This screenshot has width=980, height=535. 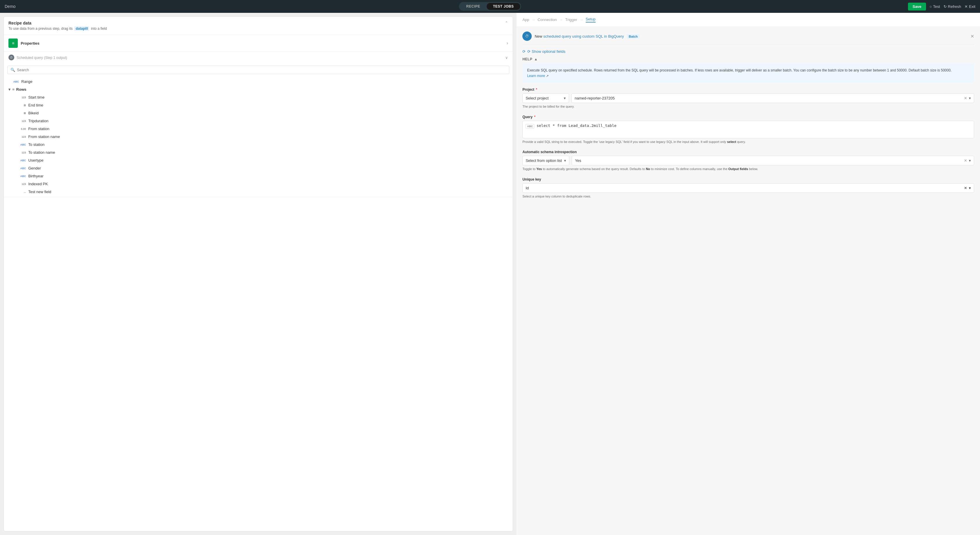 What do you see at coordinates (970, 161) in the screenshot?
I see `expand-schema-icon: ▾` at bounding box center [970, 161].